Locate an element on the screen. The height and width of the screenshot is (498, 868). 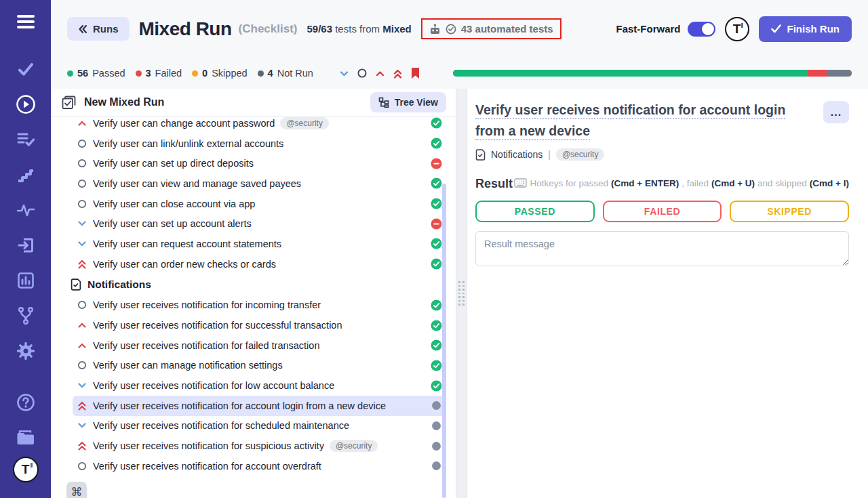
test-row: Verify user receives notification for ac… is located at coordinates (259, 466).